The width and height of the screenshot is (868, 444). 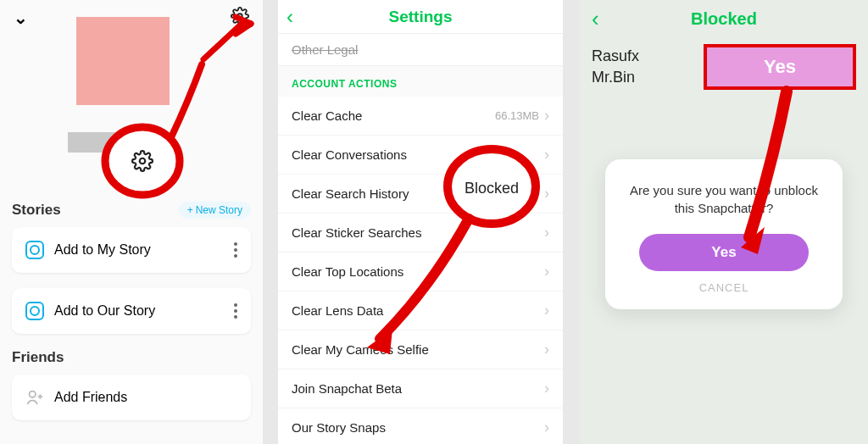 What do you see at coordinates (103, 250) in the screenshot?
I see `add-my-story-label: Add to My Story` at bounding box center [103, 250].